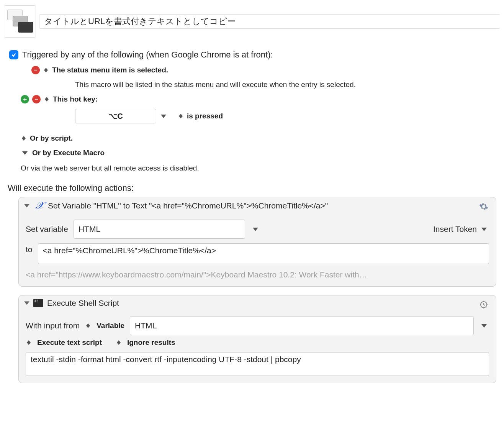 The width and height of the screenshot is (504, 433). What do you see at coordinates (181, 116) in the screenshot?
I see `hotkey-state-stepper` at bounding box center [181, 116].